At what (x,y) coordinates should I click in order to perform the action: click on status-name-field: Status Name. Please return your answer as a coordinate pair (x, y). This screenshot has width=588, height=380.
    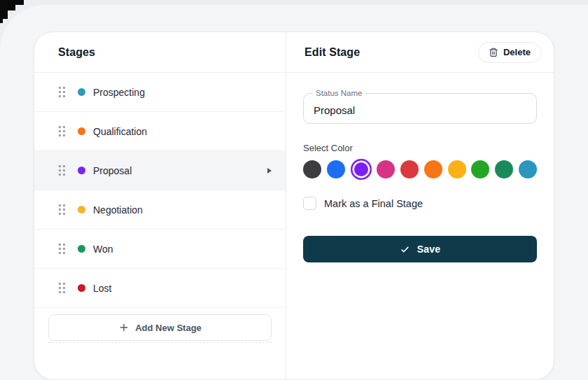
    Looking at the image, I should click on (420, 108).